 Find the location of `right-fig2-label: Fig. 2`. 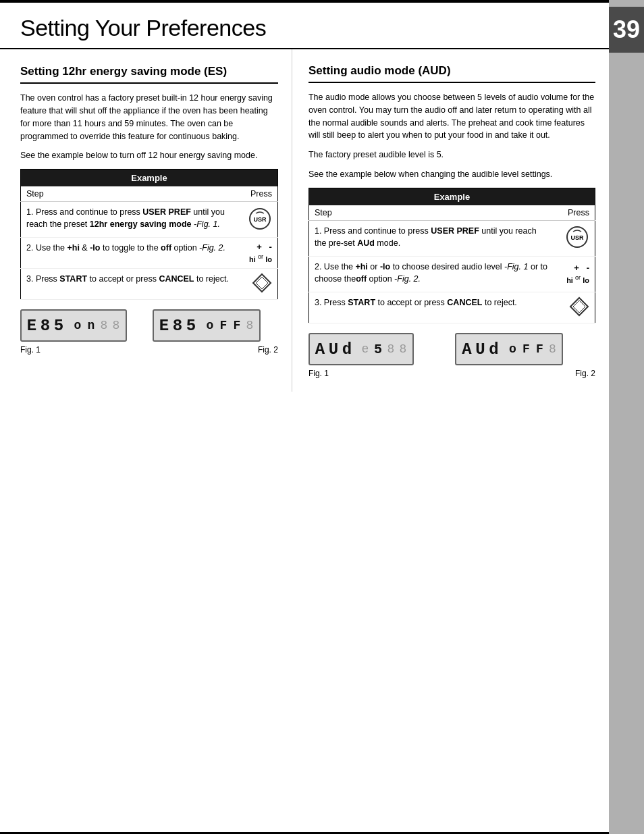

right-fig2-label: Fig. 2 is located at coordinates (525, 373).